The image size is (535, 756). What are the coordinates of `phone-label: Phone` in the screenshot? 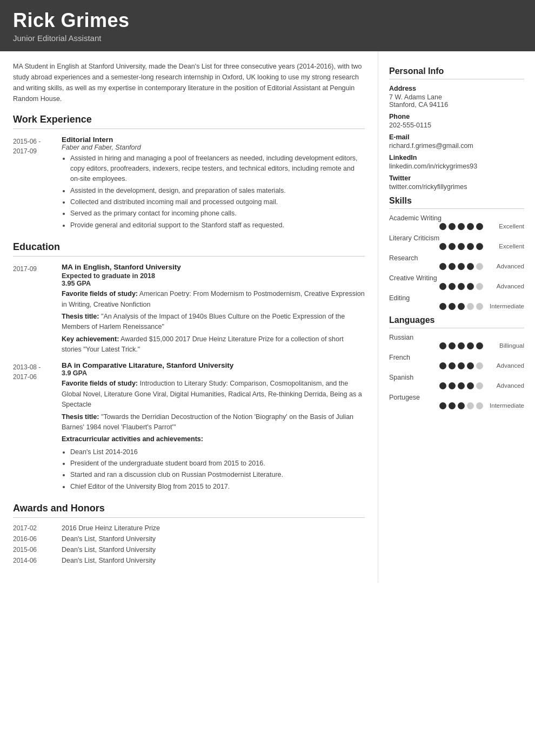 It's located at (457, 117).